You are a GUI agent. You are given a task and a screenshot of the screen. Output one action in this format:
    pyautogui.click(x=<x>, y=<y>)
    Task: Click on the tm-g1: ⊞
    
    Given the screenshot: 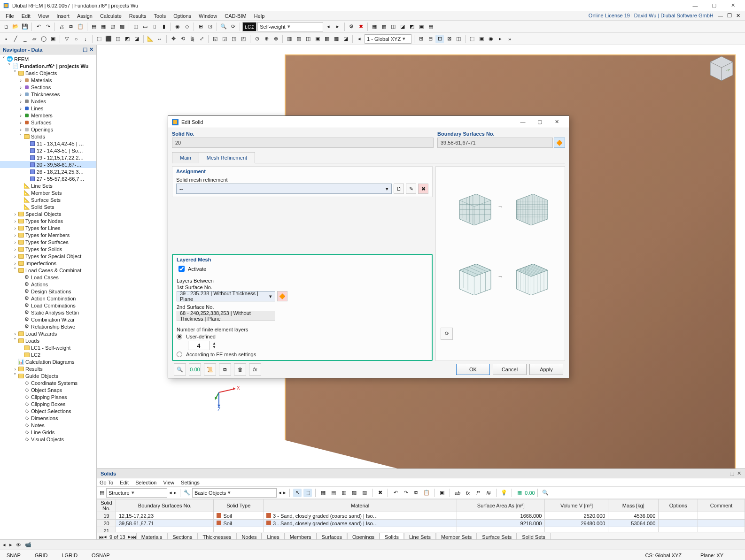 What is the action you would take?
    pyautogui.click(x=421, y=39)
    